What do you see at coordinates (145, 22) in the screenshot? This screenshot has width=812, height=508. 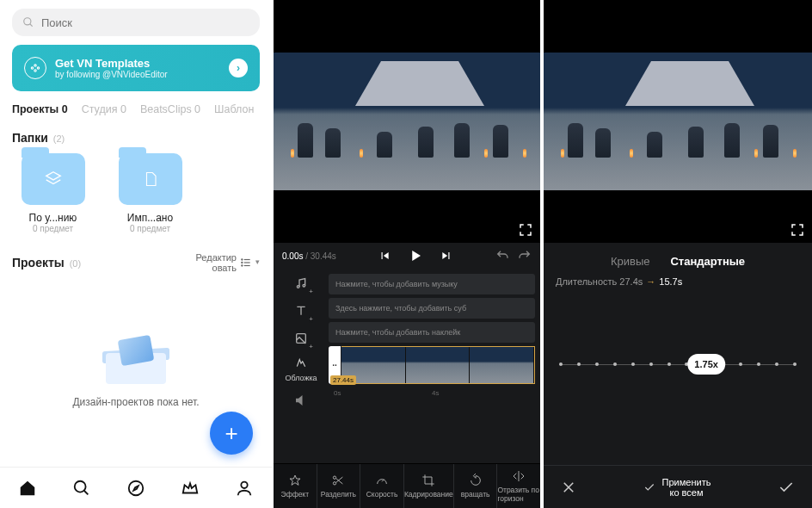 I see `search-input` at bounding box center [145, 22].